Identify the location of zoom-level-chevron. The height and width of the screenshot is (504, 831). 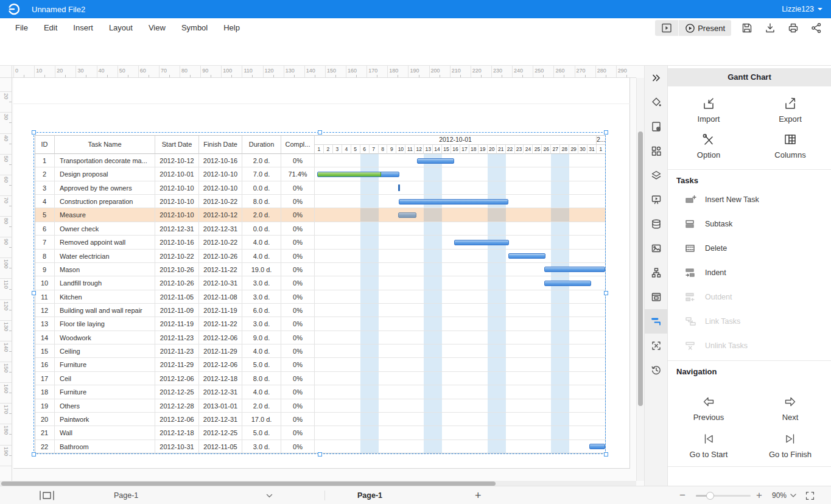
(793, 495).